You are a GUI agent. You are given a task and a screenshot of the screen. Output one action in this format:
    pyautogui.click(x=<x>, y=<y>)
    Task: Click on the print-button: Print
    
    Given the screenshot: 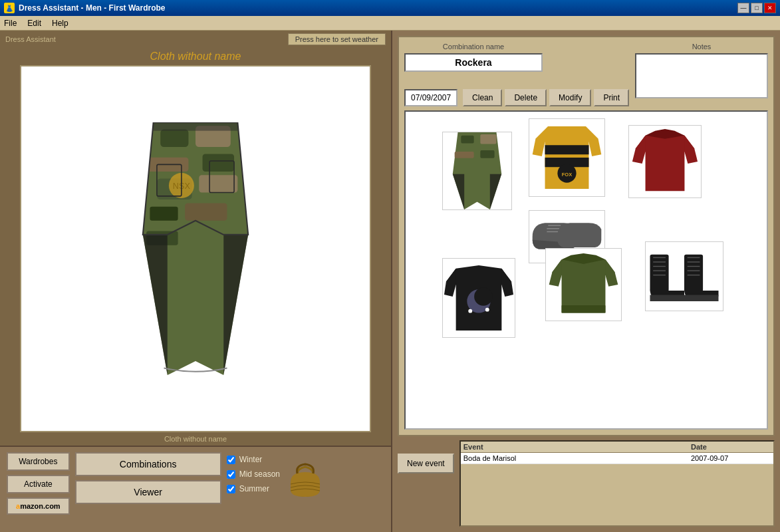 What is the action you would take?
    pyautogui.click(x=612, y=98)
    